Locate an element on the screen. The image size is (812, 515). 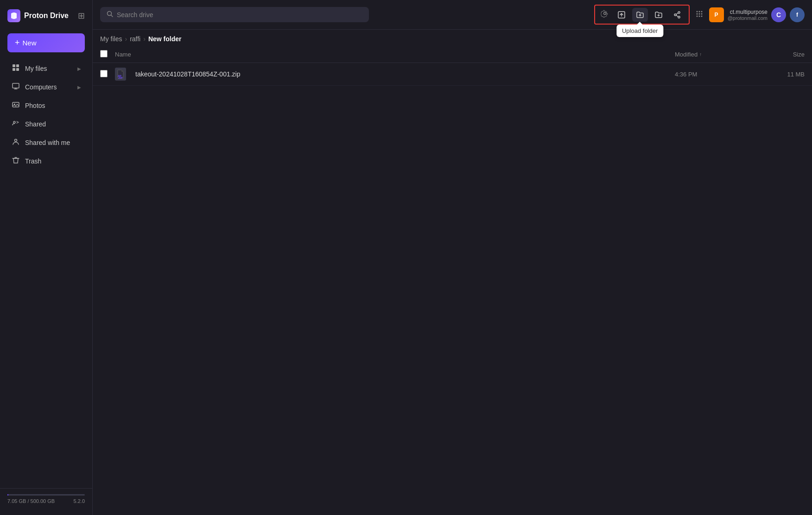
sidebar-item-trash: Trash is located at coordinates (46, 161).